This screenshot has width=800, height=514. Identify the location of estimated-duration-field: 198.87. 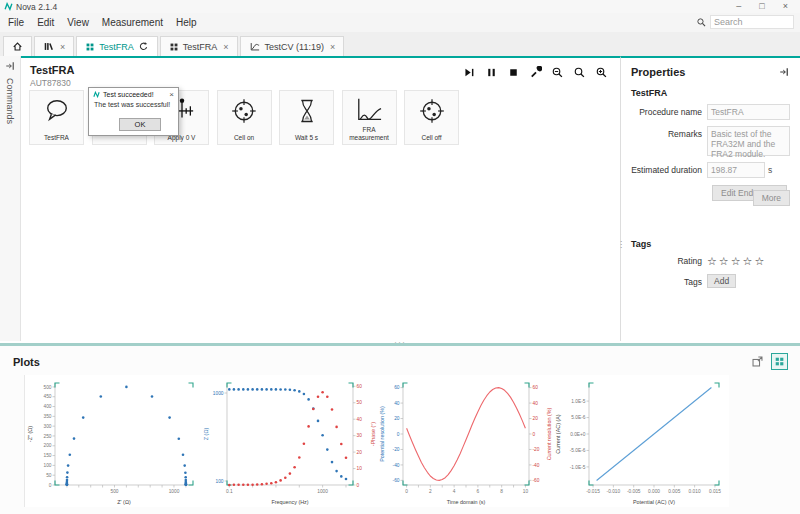
(736, 170).